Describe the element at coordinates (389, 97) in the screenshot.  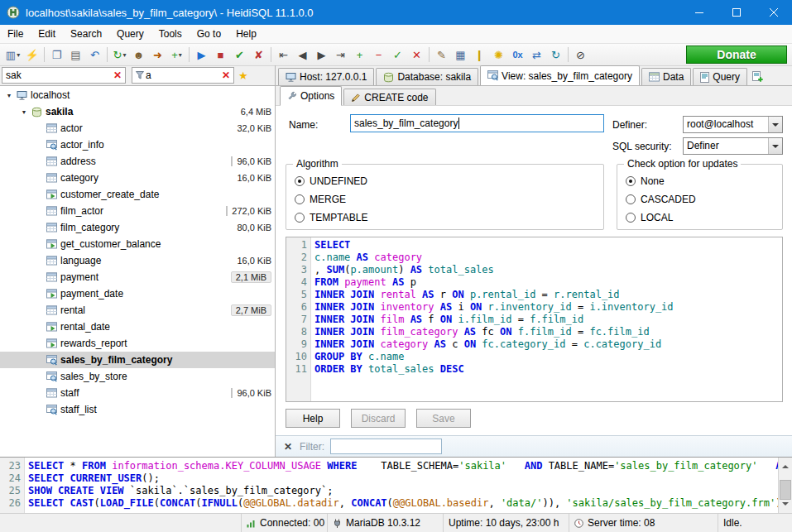
I see `subtab-create-code: CREATE code` at that location.